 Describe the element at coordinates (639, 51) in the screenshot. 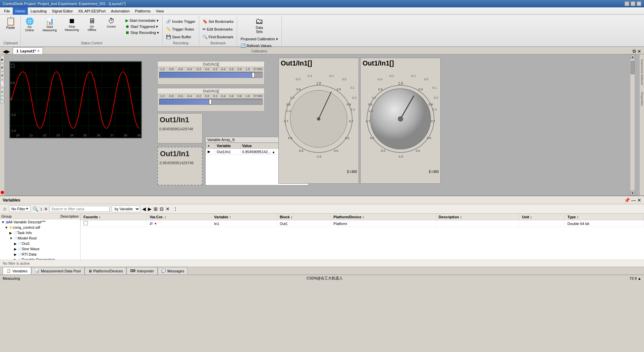

I see `close-layout-icon: ✕` at that location.